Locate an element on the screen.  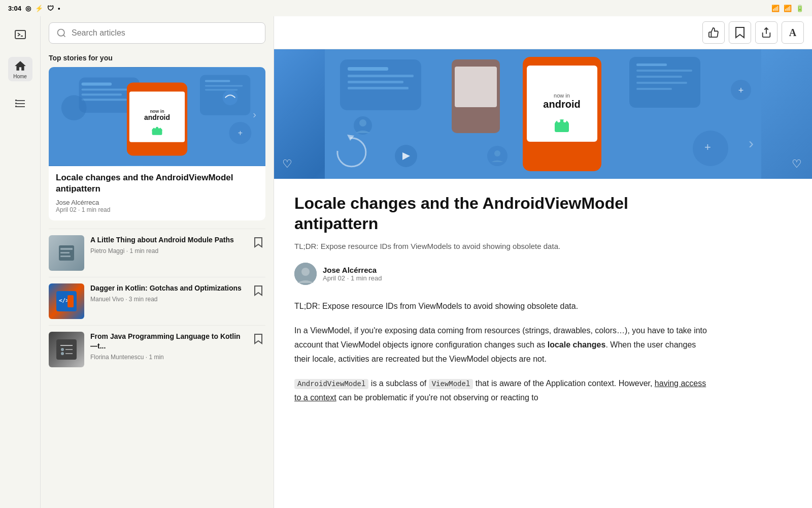
article-list-meta-3: Florina Muntenescu · 1 min is located at coordinates (167, 357).